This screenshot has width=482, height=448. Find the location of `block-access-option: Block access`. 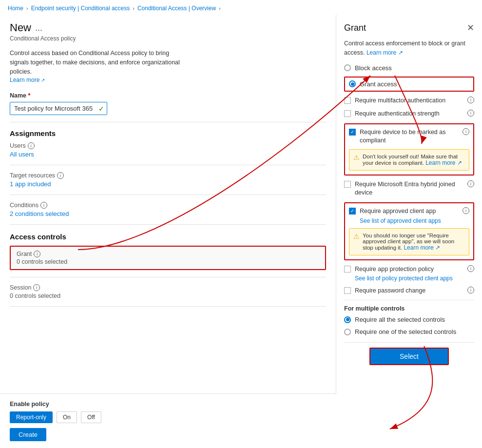

block-access-option: Block access is located at coordinates (409, 68).